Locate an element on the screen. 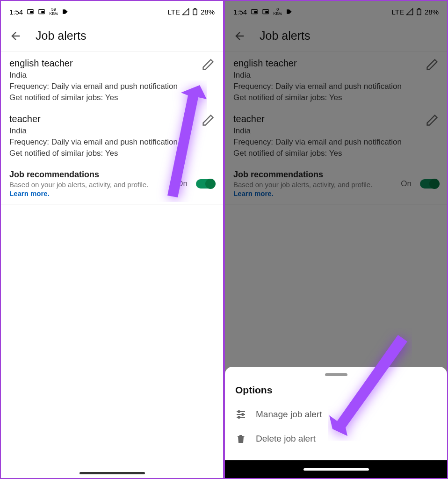 The height and width of the screenshot is (479, 448). status-bar: 1:54 59 KB/s LTE 28% is located at coordinates (112, 11).